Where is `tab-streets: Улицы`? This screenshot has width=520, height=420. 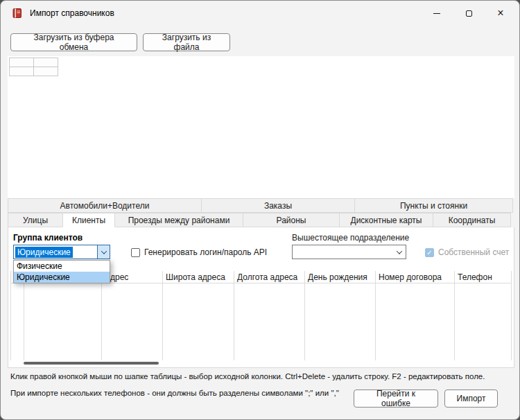 tab-streets: Улицы is located at coordinates (35, 220).